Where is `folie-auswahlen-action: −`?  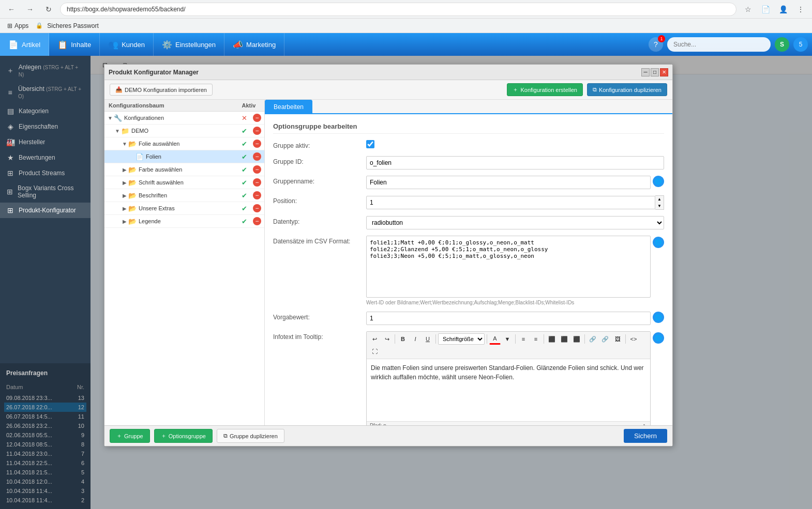 folie-auswahlen-action: − is located at coordinates (257, 144).